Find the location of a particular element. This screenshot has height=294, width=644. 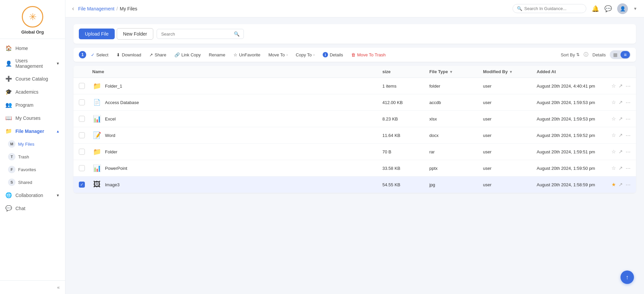

row6-checkbox is located at coordinates (82, 168).